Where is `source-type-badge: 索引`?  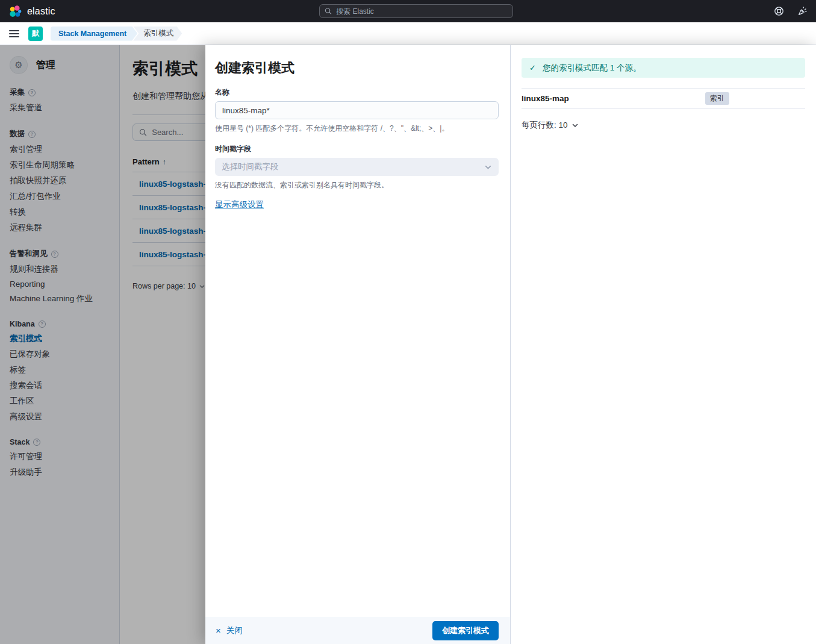
source-type-badge: 索引 is located at coordinates (717, 99).